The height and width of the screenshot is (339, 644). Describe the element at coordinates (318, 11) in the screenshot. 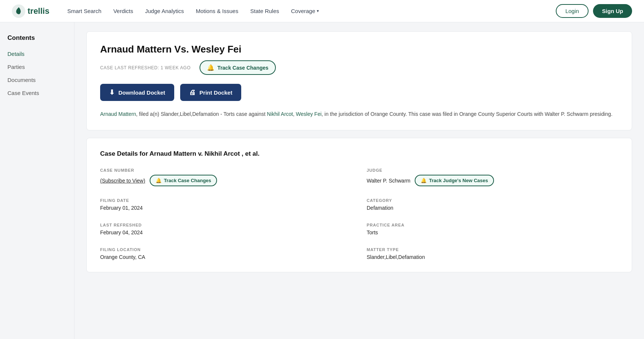

I see `chevron-down-icon: ▾` at that location.